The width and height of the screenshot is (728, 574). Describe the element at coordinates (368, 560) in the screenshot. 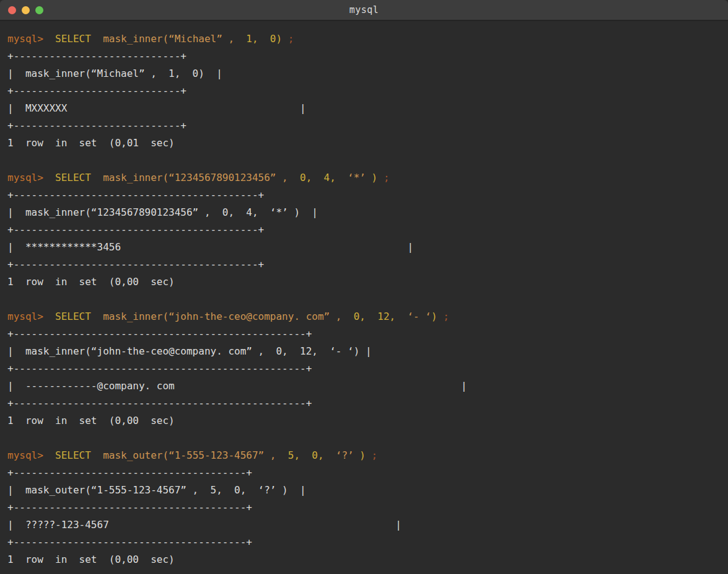

I see `result-summary-4: 1 row in set (0,00 sec)` at that location.